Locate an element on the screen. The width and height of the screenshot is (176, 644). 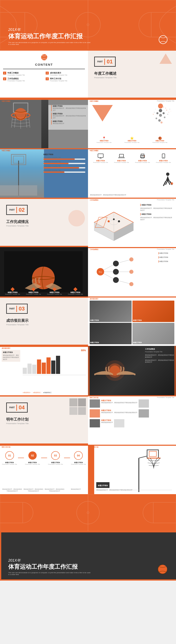
3d-content-right: 标题文字添加 请在此处添加文字，请在此处添加文字请在此处添加文字 标题文字添加 … is located at coordinates (157, 212).